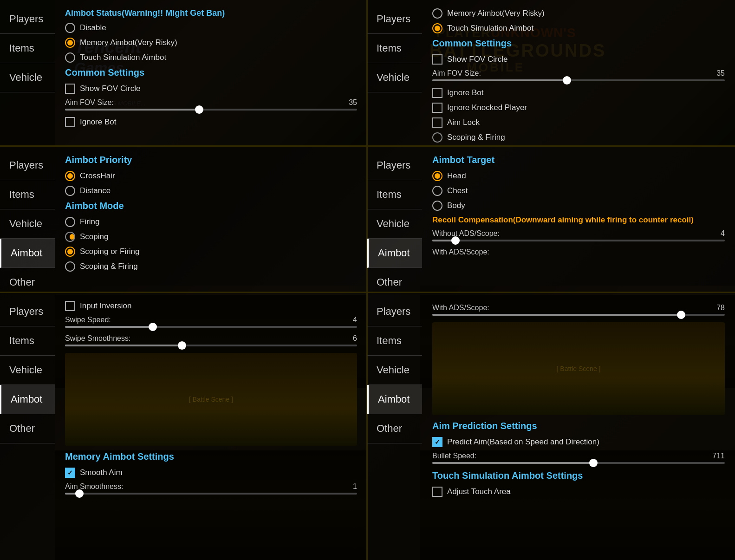  What do you see at coordinates (437, 28) in the screenshot?
I see `touch-sim-radio-tr` at bounding box center [437, 28].